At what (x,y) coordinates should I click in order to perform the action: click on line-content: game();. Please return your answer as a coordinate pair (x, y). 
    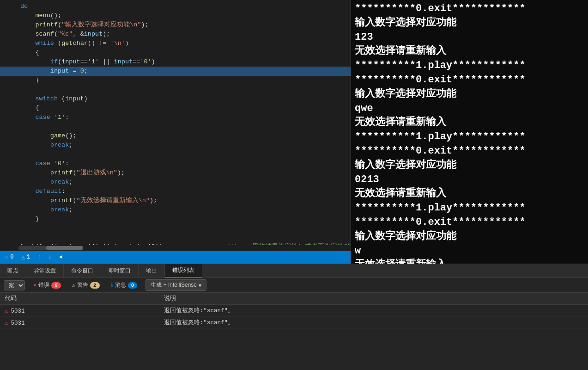
    Looking at the image, I should click on (185, 136).